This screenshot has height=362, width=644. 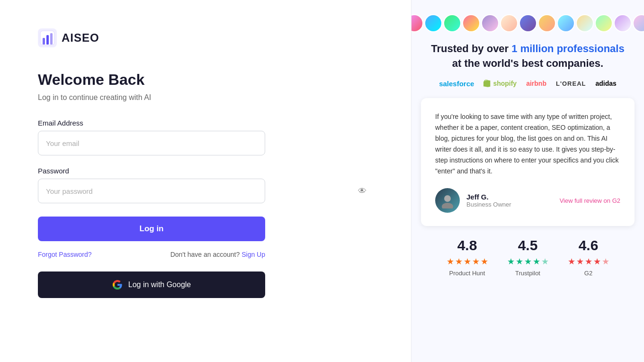 I want to click on email-group: Email Address, so click(x=206, y=137).